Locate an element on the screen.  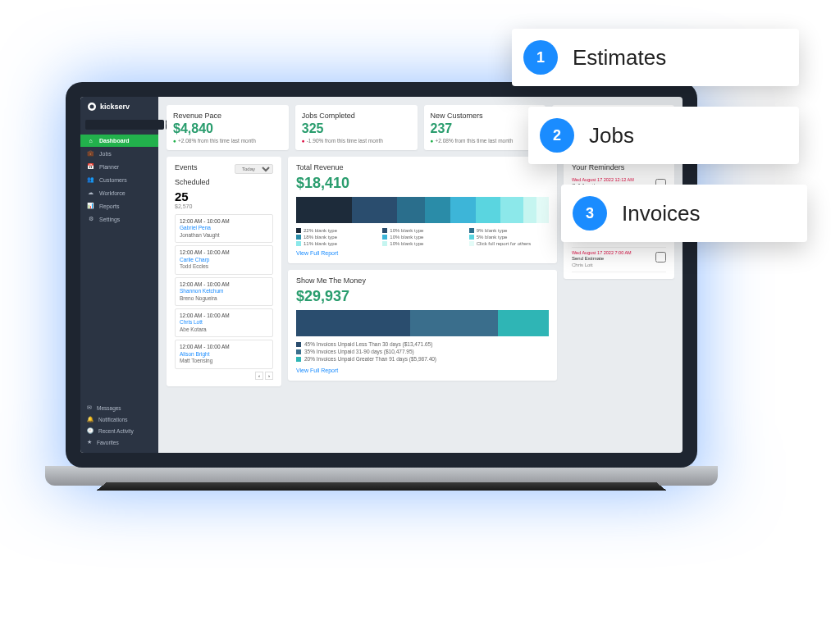
brand-logo: kickserv is located at coordinates (120, 107).